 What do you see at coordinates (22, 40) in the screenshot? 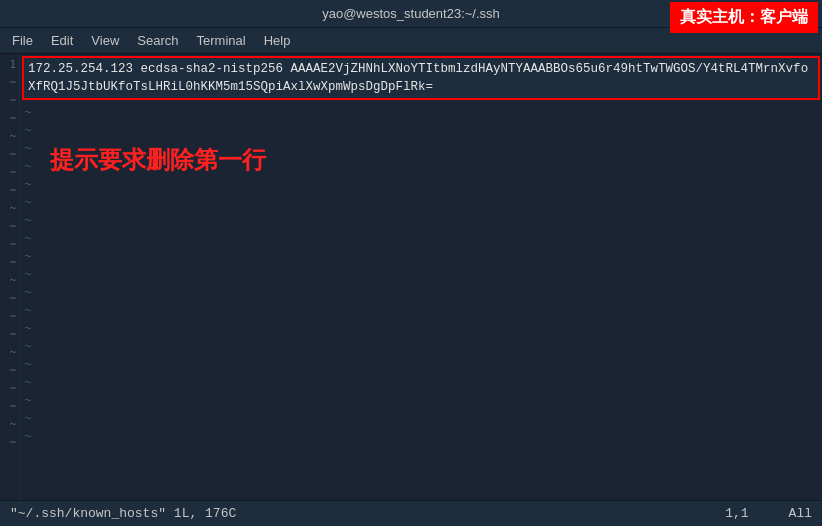
I see `menu-file: File` at bounding box center [22, 40].